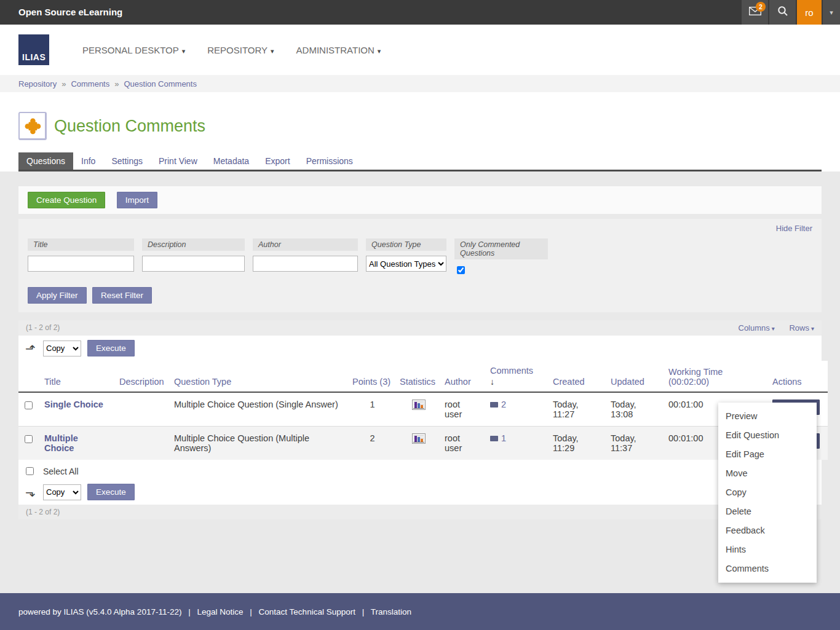 This screenshot has height=630, width=840. What do you see at coordinates (767, 455) in the screenshot?
I see `menu-item-edit-page: Edit Page` at bounding box center [767, 455].